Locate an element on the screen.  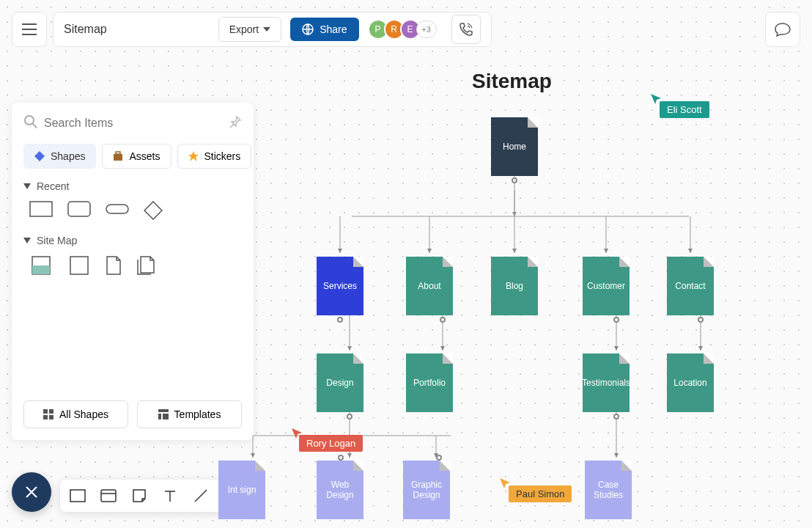
template-icon is located at coordinates (163, 414).